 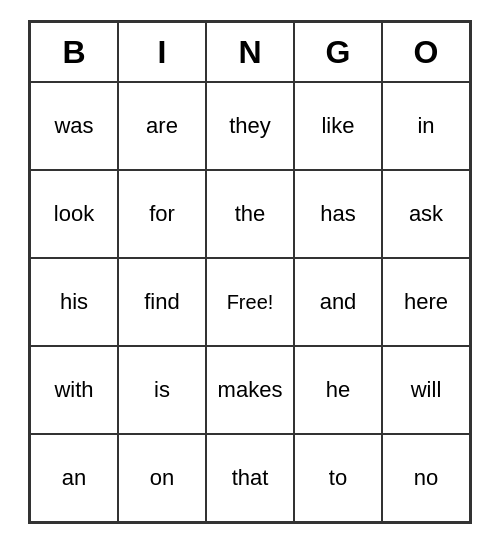 What do you see at coordinates (250, 302) in the screenshot?
I see `bingo-row-2: hisfindFree!andhere` at bounding box center [250, 302].